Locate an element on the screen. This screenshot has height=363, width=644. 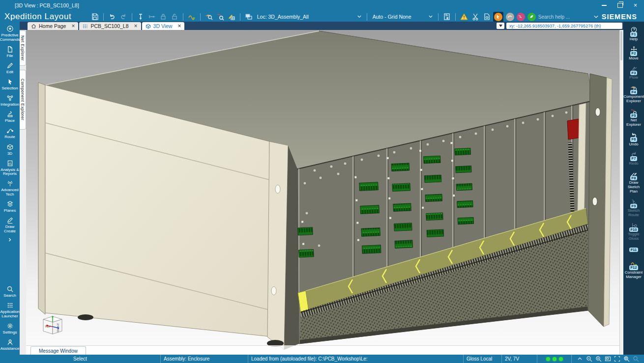
expand-chevron-icon is located at coordinates (10, 239).